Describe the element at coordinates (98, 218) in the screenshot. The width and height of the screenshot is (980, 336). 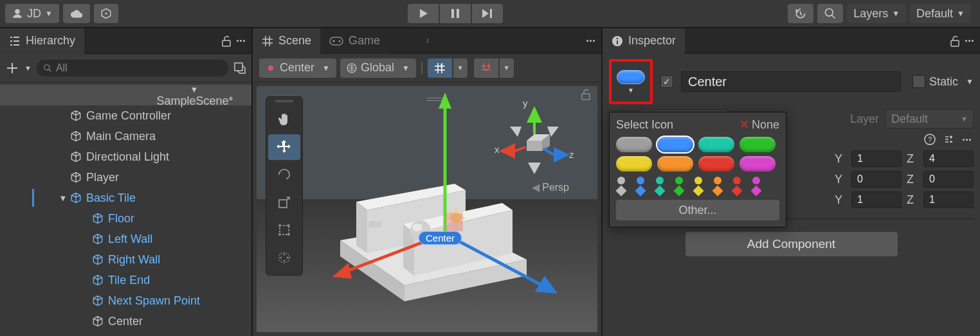
I see `cube-icon` at that location.